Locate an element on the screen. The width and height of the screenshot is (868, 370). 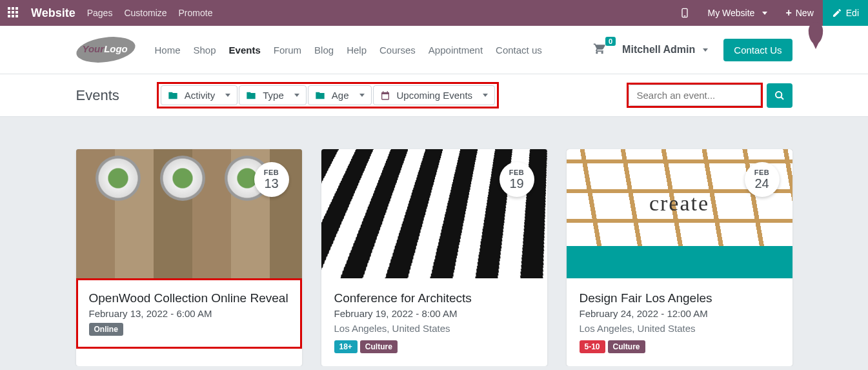
cart-button: 0 is located at coordinates (600, 50).